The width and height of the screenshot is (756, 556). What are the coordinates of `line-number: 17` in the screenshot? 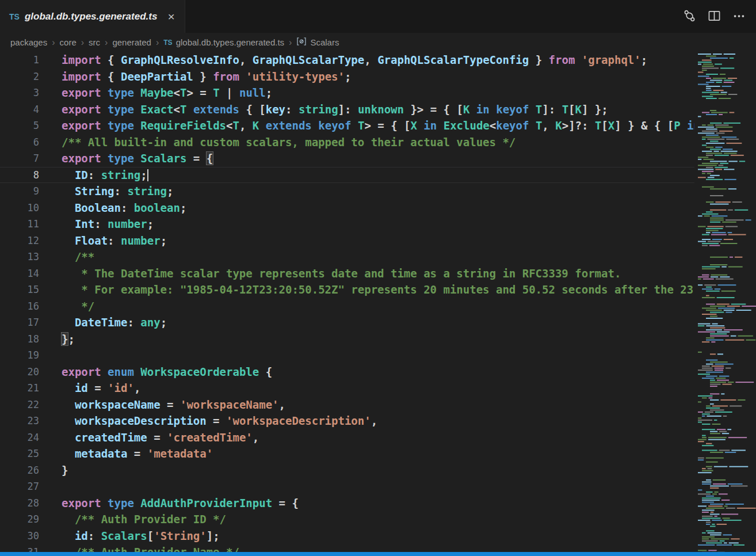 It's located at (20, 322).